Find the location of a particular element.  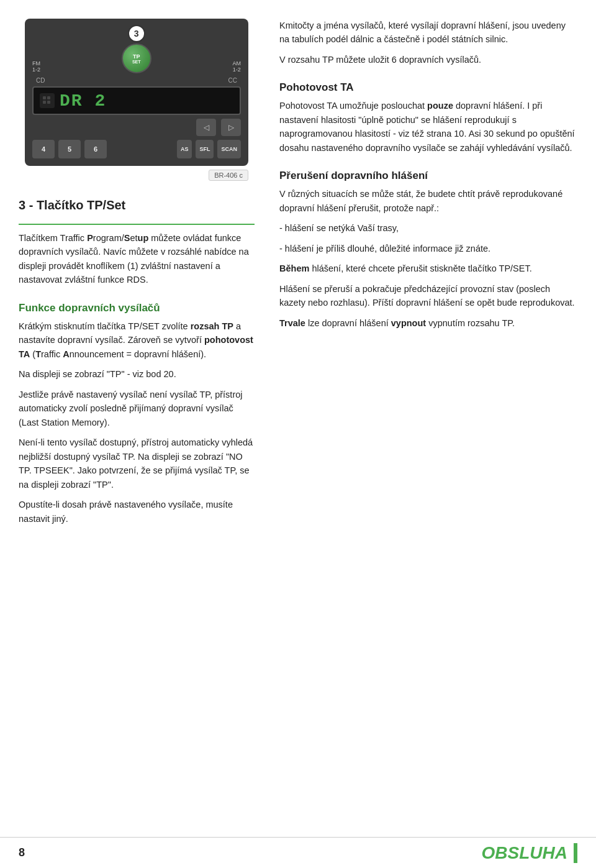

obsluha-label: OBSLUHA is located at coordinates (530, 853).